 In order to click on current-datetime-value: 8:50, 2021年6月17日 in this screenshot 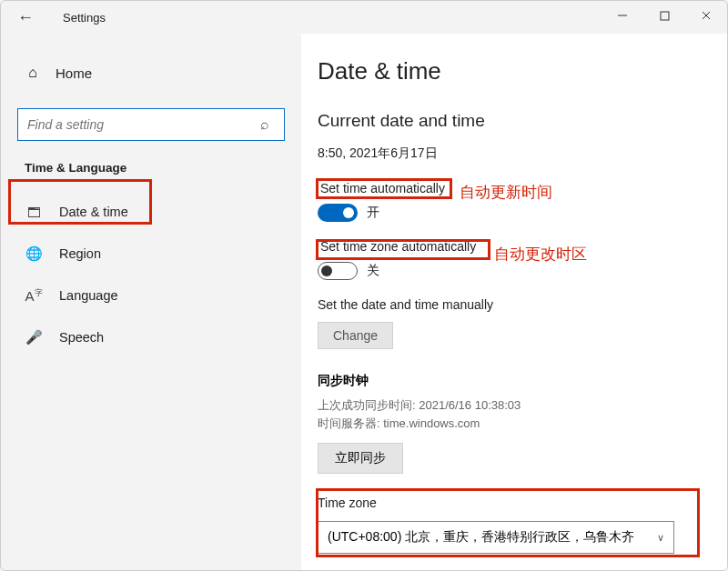, I will do `click(512, 154)`.